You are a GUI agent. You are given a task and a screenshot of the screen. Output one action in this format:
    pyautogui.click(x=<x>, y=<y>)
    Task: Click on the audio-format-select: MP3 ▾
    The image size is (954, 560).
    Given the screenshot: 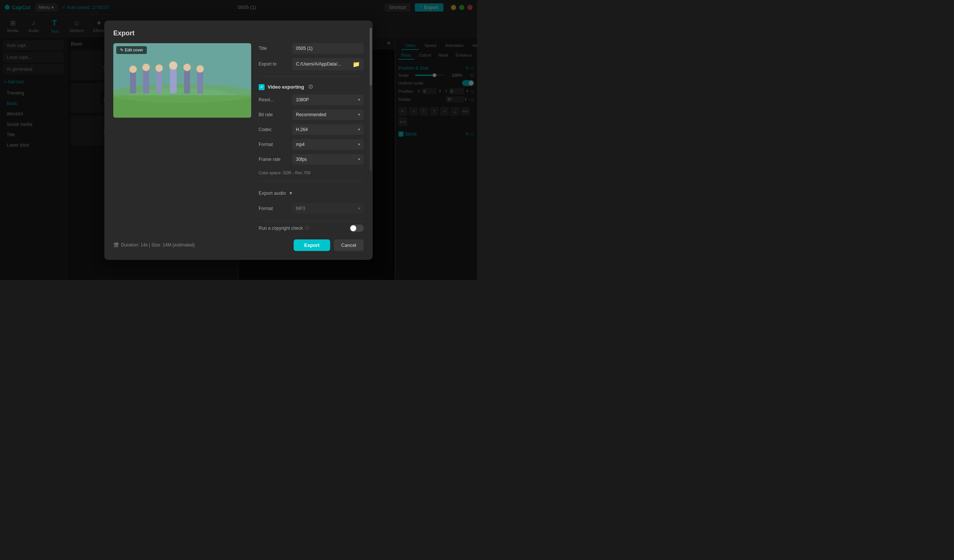 What is the action you would take?
    pyautogui.click(x=328, y=208)
    